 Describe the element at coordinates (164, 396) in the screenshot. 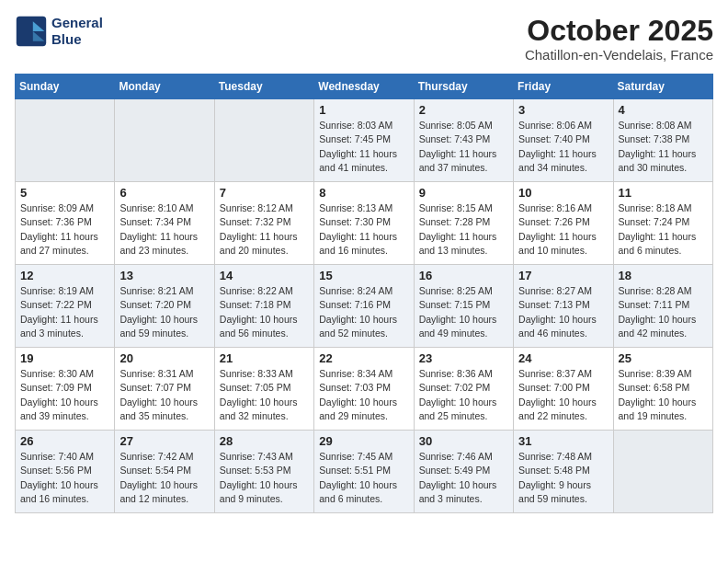

I see `day-info: Sunrise: 8:31 AMSunset: 7:07 PMDaylight:…` at that location.